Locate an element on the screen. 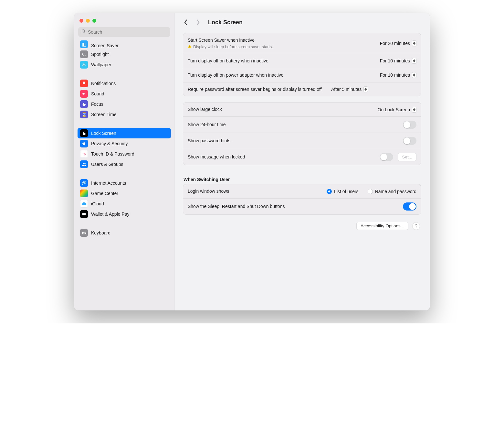 The height and width of the screenshot is (434, 504). lock-icon is located at coordinates (84, 133).